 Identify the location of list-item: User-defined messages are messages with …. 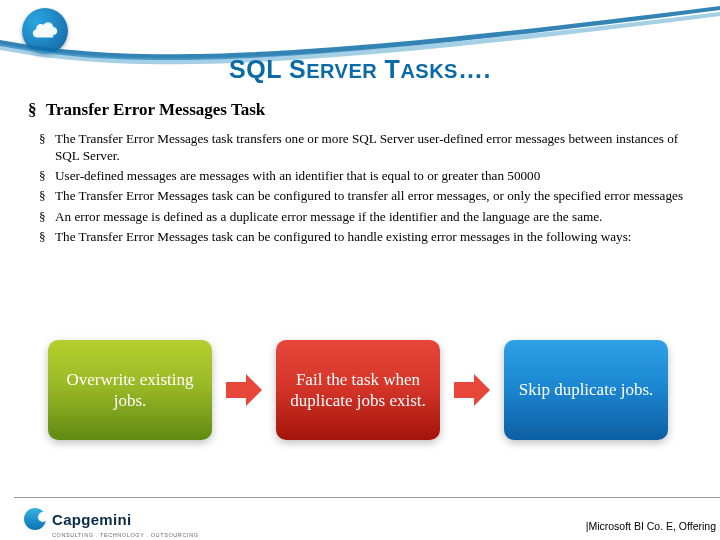
(378, 176).